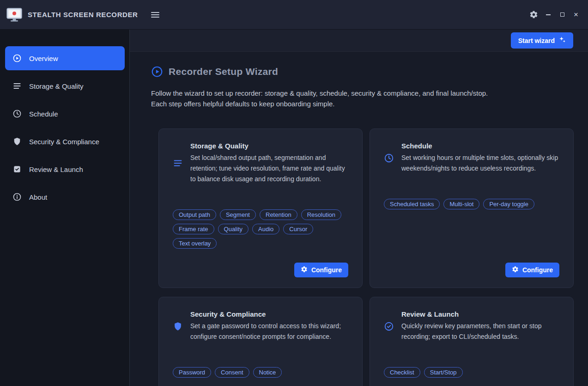 The height and width of the screenshot is (386, 588). What do you see at coordinates (266, 229) in the screenshot?
I see `tag-pill: Audio` at bounding box center [266, 229].